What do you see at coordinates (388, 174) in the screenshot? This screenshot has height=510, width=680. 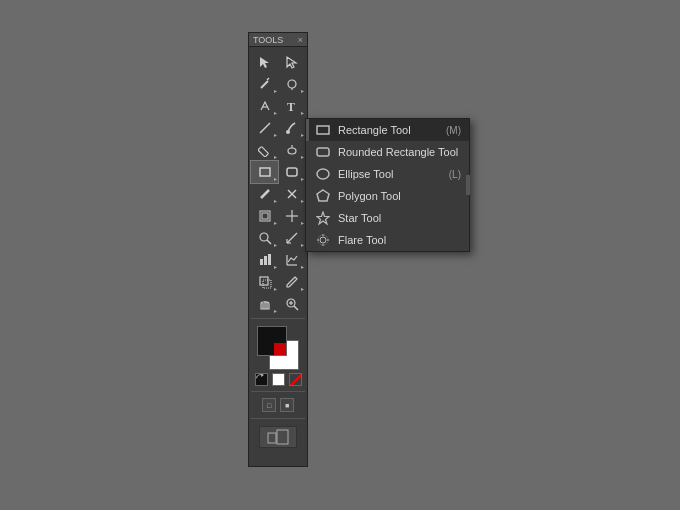 I see `ellipse-tool-menu-item: Ellipse Tool (L)` at bounding box center [388, 174].